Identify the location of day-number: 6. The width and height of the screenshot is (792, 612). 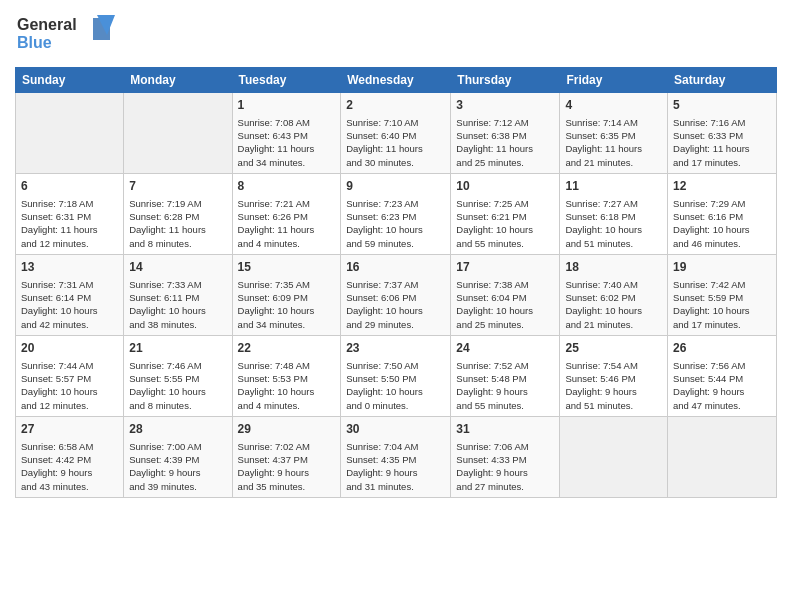
(70, 186).